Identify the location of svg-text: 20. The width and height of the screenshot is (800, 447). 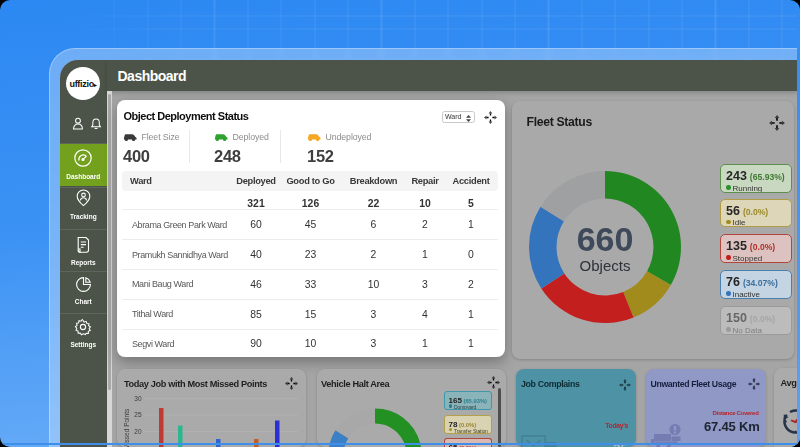
(138, 430).